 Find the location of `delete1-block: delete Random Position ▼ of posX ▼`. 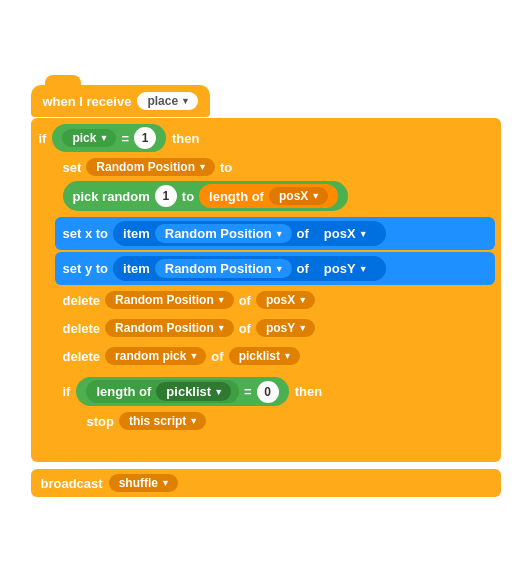

delete1-block: delete Random Position ▼ of posX ▼ is located at coordinates (275, 300).